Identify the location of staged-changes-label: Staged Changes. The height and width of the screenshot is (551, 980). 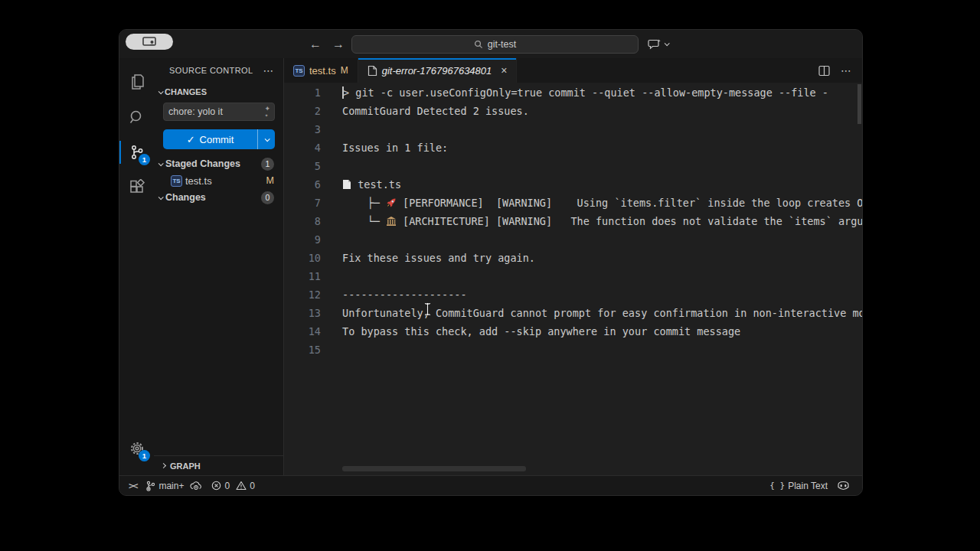
(203, 164).